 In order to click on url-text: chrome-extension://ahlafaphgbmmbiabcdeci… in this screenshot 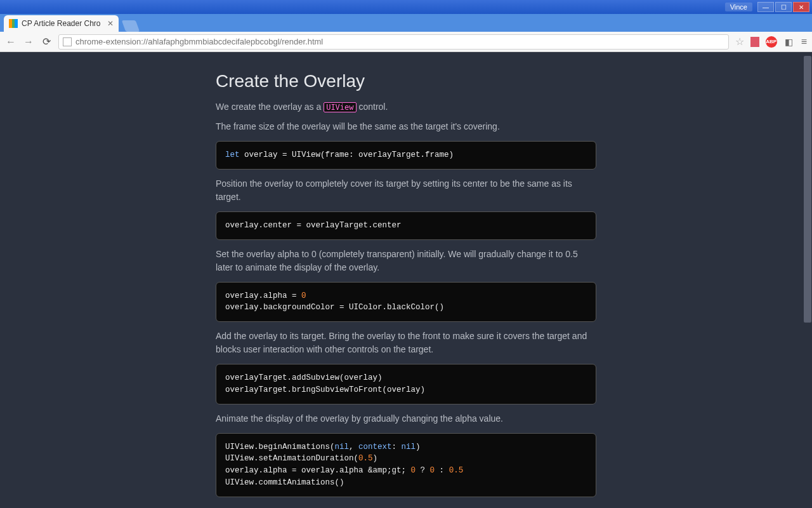, I will do `click(199, 42)`.